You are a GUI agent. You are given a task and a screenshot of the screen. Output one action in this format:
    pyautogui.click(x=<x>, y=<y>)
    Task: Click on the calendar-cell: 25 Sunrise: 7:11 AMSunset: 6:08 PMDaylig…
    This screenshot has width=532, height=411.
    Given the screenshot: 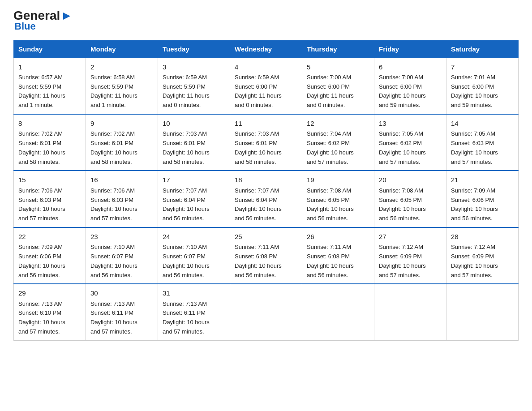 What is the action you would take?
    pyautogui.click(x=266, y=256)
    